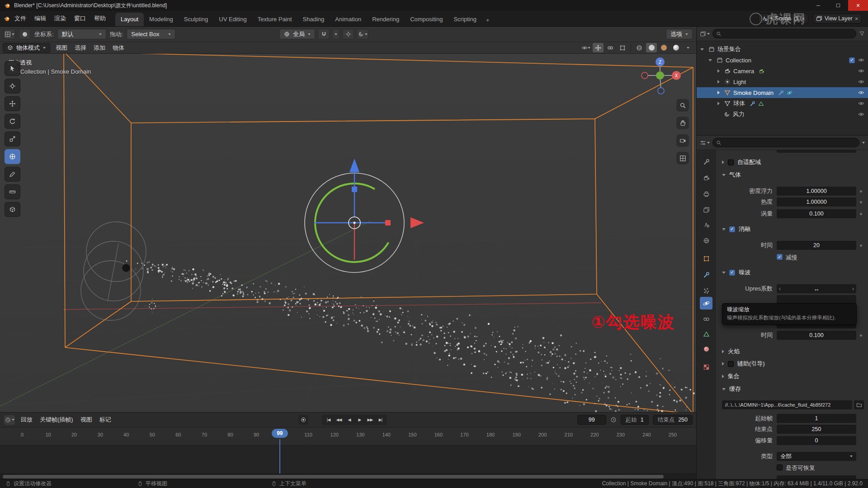  Describe the element at coordinates (13, 156) in the screenshot. I see `transform-tool` at that location.